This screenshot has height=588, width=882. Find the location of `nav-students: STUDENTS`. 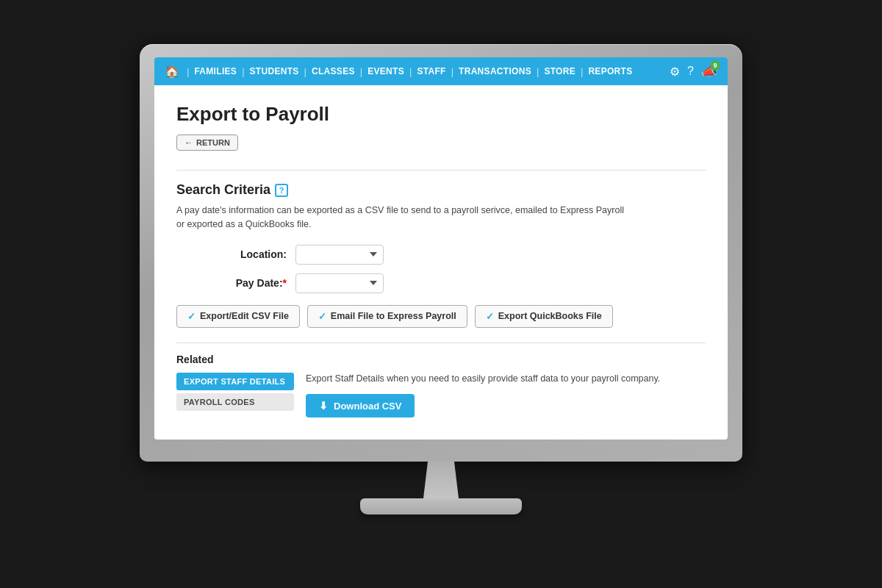

nav-students: STUDENTS is located at coordinates (275, 71).